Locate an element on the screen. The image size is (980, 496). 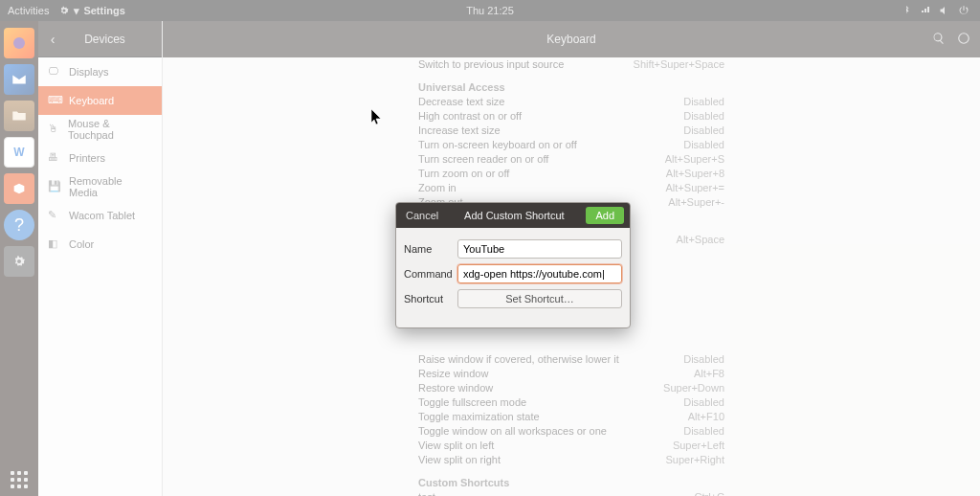
command-label: Command is located at coordinates (431, 274).